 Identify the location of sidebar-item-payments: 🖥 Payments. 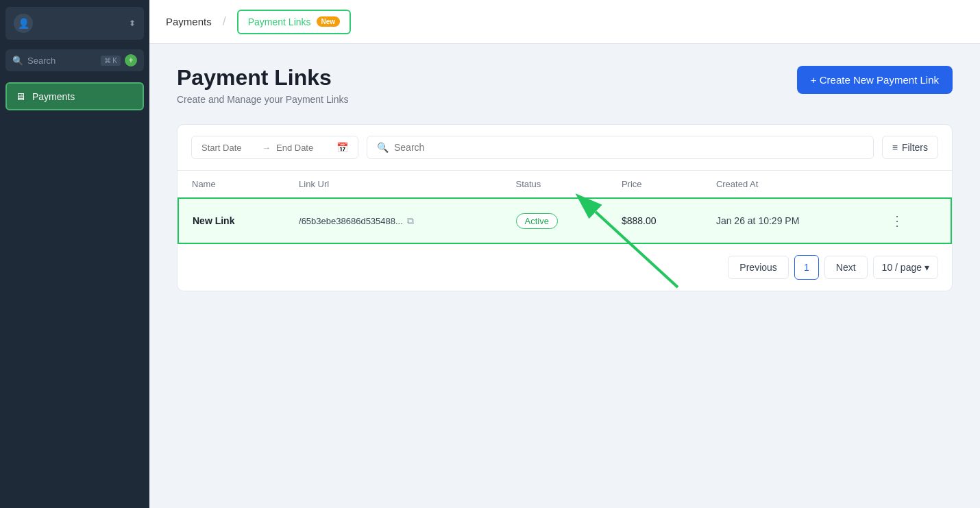
(75, 96).